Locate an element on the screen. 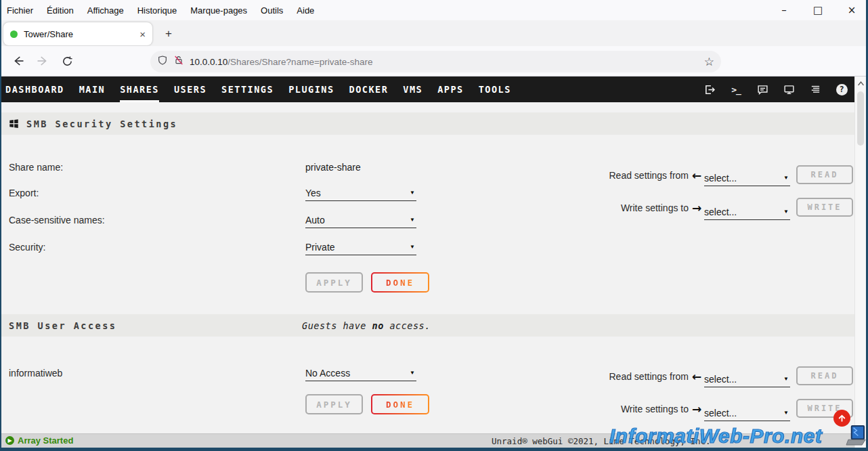 The image size is (868, 451). export-select: Yes ▼ is located at coordinates (361, 193).